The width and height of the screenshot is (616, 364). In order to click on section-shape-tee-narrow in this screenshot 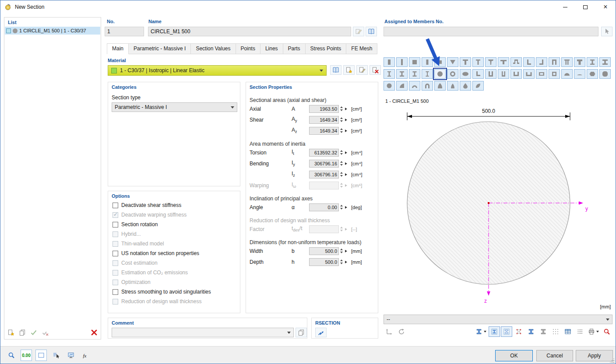, I will do `click(478, 62)`.